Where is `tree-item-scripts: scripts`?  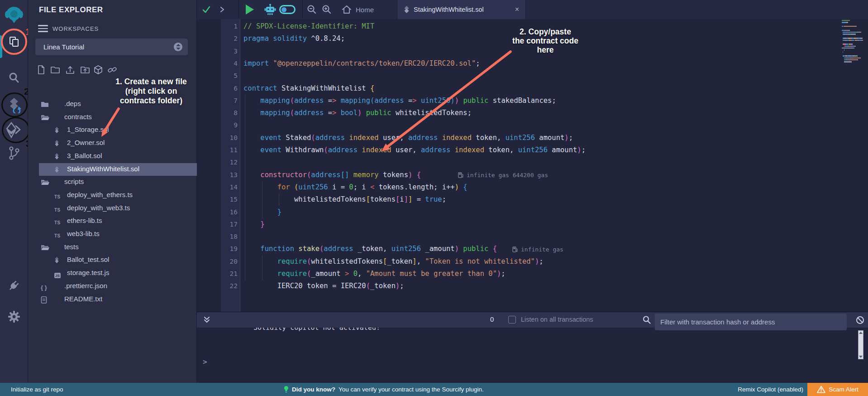
tree-item-scripts: scripts is located at coordinates (112, 182).